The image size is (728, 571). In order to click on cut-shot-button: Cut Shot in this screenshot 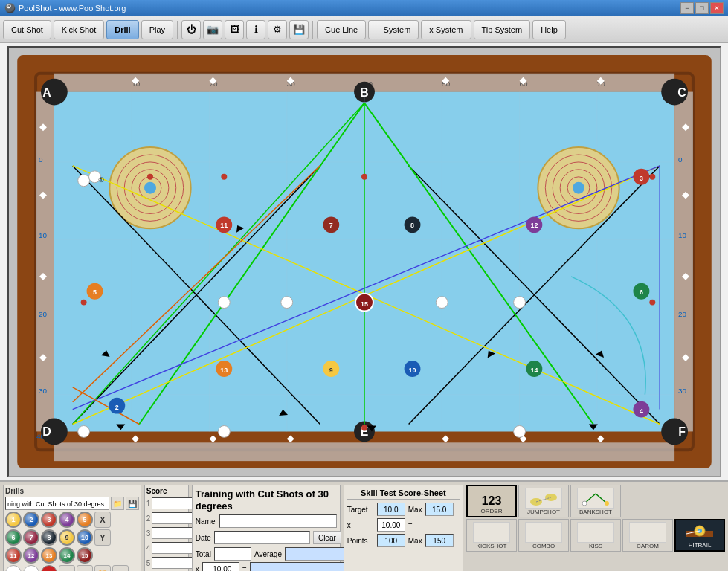, I will do `click(27, 30)`.